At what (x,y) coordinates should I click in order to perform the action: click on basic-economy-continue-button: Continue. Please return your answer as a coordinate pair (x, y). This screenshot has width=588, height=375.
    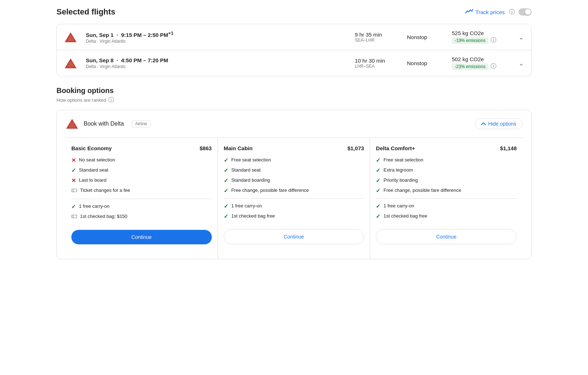
    Looking at the image, I should click on (142, 237).